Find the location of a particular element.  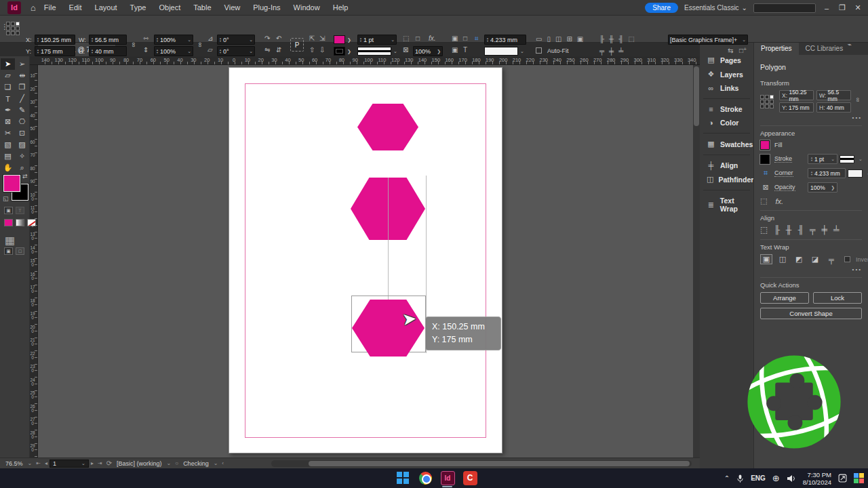

w-field: ▲▼56.5 mm is located at coordinates (108, 39).